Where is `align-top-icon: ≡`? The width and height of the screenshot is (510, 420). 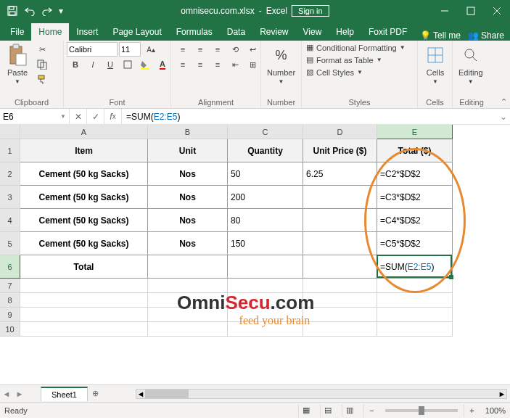
align-top-icon: ≡ is located at coordinates (183, 49).